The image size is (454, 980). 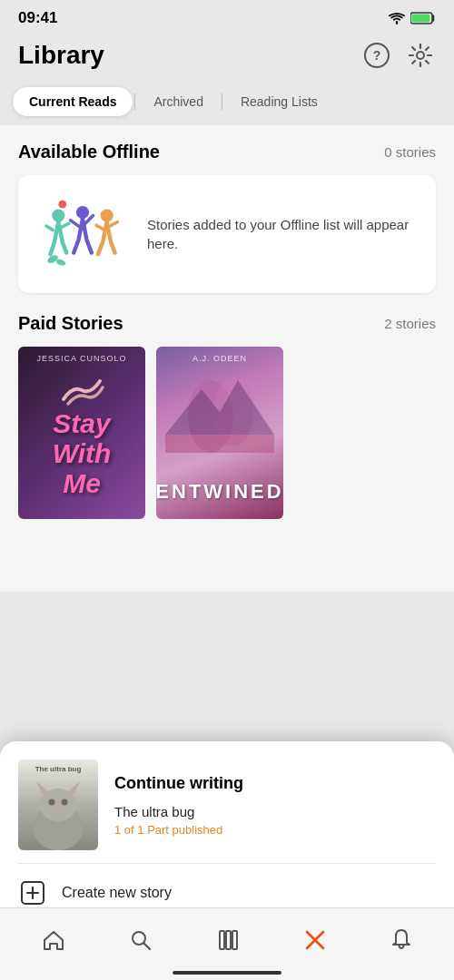 What do you see at coordinates (220, 492) in the screenshot?
I see `book-title-entwined: ENTWINED` at bounding box center [220, 492].